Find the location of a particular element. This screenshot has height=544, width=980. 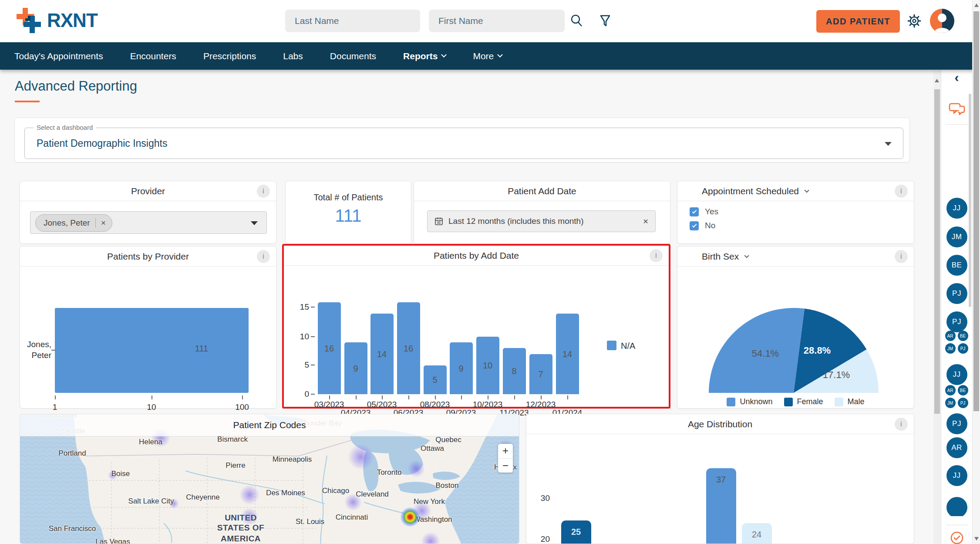

date-range-field: Last 12 months (includes this month) × is located at coordinates (542, 221).